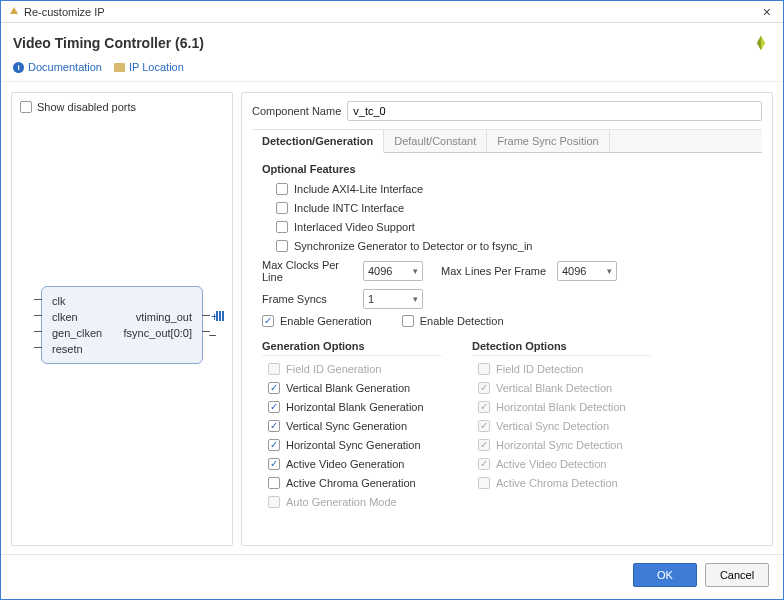 This screenshot has height=600, width=784. Describe the element at coordinates (274, 464) in the screenshot. I see `gen-opt-5-checkbox` at that location.